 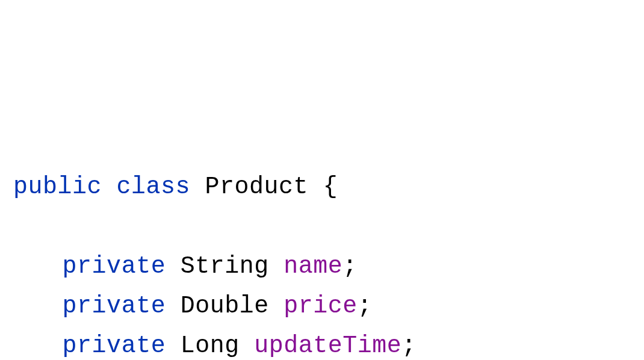 I want to click on line-class-decl: public class Product {, so click(x=176, y=187).